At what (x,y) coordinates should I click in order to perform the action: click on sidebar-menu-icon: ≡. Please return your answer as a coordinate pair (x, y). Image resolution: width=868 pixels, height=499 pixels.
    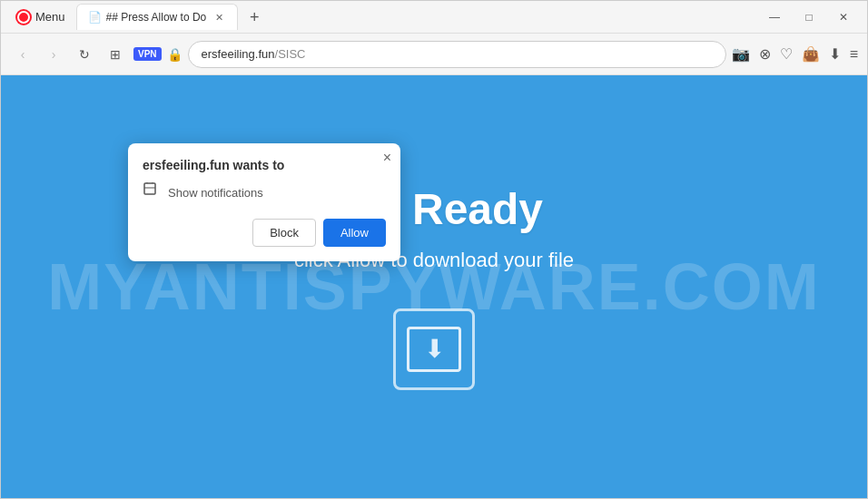
    Looking at the image, I should click on (853, 54).